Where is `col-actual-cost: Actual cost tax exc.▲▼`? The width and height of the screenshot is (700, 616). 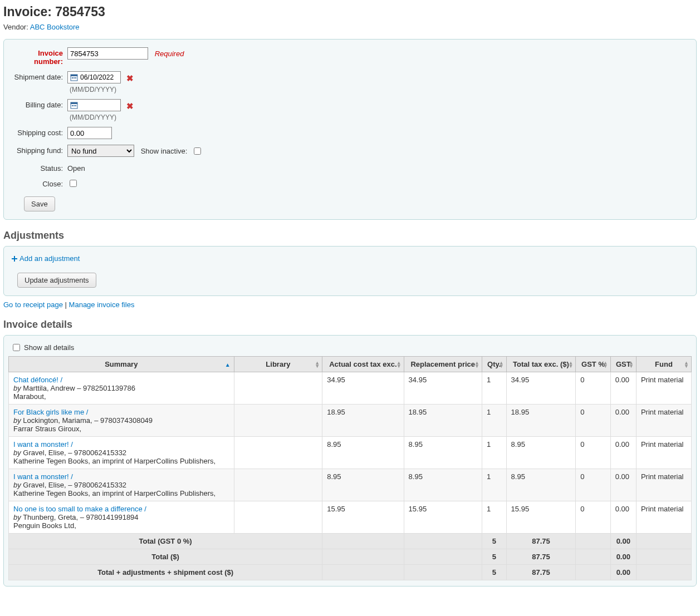
col-actual-cost: Actual cost tax exc.▲▼ is located at coordinates (363, 364).